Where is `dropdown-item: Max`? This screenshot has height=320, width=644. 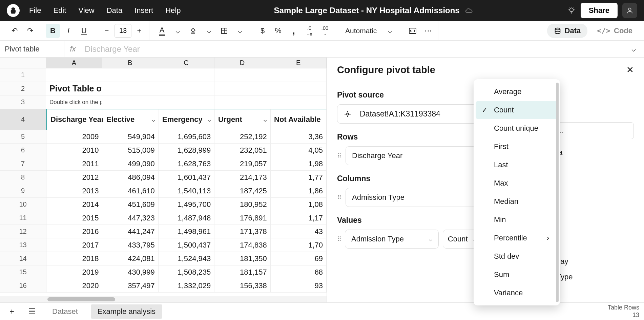 dropdown-item: Max is located at coordinates (517, 183).